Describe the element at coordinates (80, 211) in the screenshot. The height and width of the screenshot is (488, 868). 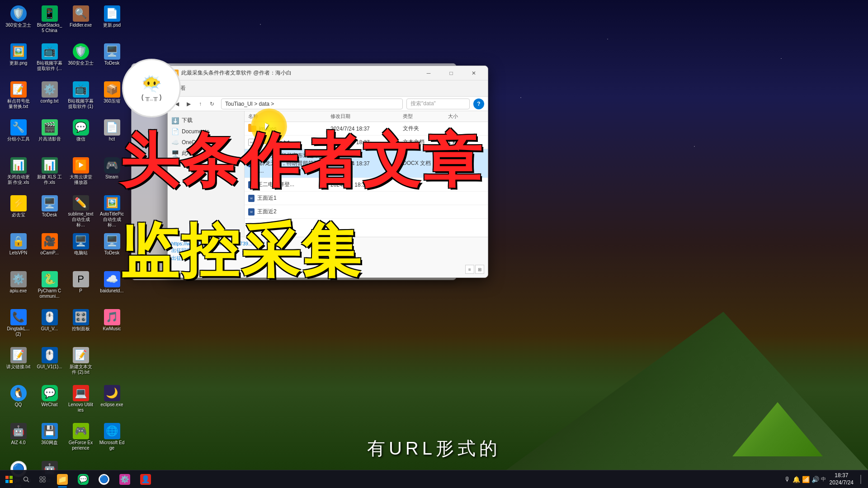
I see `desktop-icon-sublime: ✏️ sublime_text 自动生成标...` at that location.